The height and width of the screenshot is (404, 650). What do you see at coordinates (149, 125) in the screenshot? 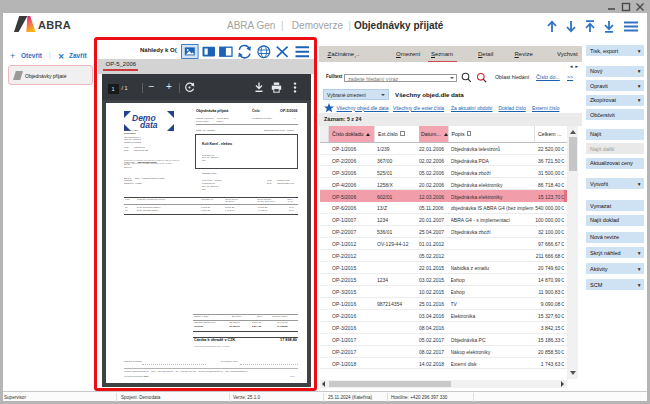
I see `svg-text: data` at bounding box center [149, 125].